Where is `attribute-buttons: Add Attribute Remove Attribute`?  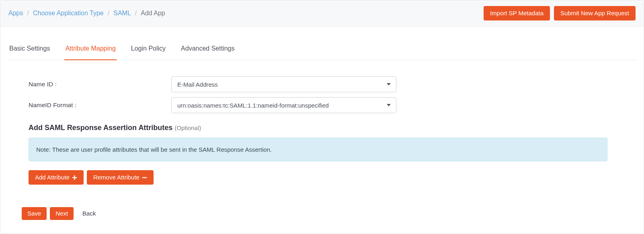 attribute-buttons: Add Attribute Remove Attribute is located at coordinates (318, 177).